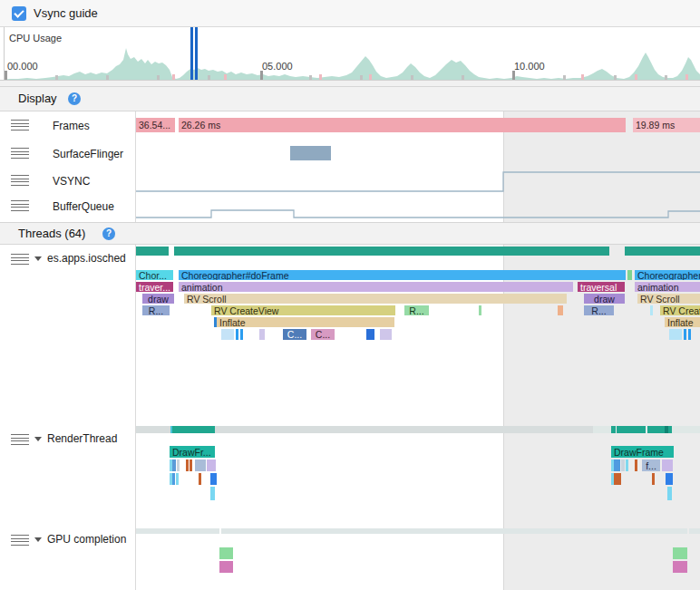 The height and width of the screenshot is (590, 700). I want to click on frame-duration-segment: 26.26 ms, so click(403, 125).